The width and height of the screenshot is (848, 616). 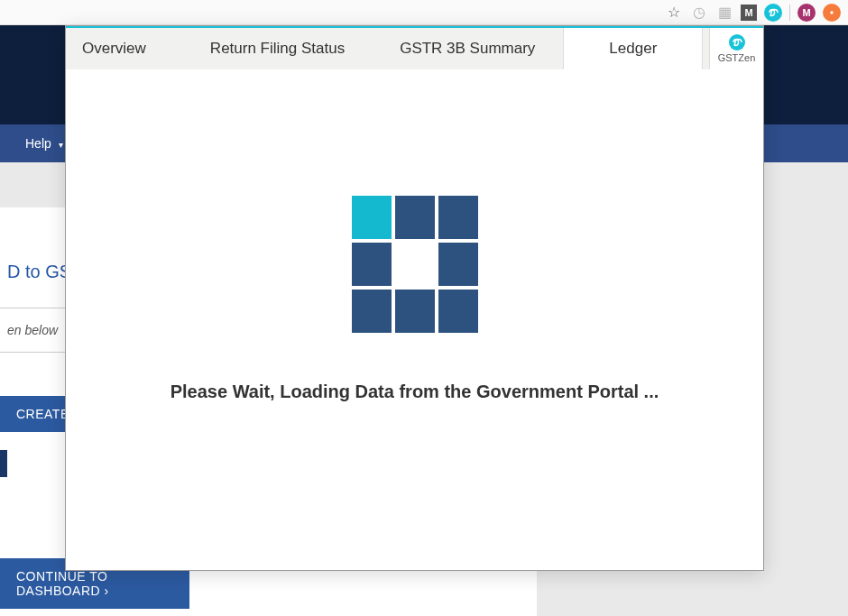 What do you see at coordinates (737, 42) in the screenshot?
I see `gstzen-logo-icon` at bounding box center [737, 42].